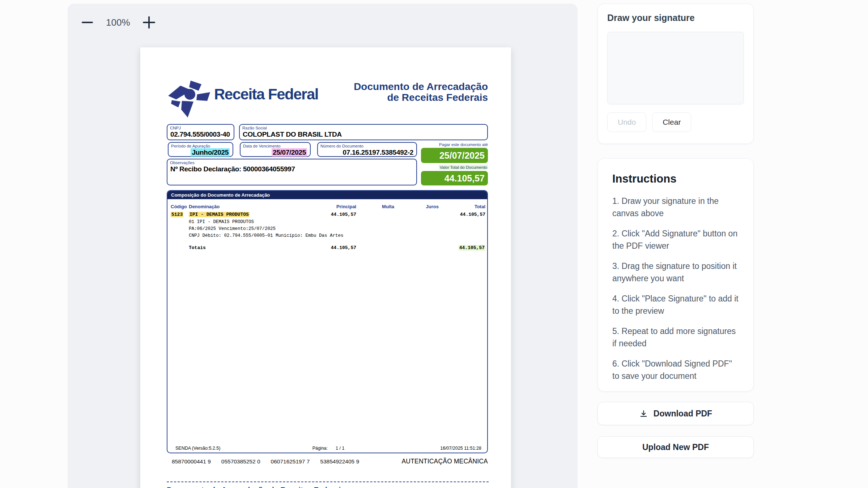 The image size is (868, 488). Describe the element at coordinates (275, 150) in the screenshot. I see `data-vencimento-field: Data de Vencimento 25/07/2025` at that location.